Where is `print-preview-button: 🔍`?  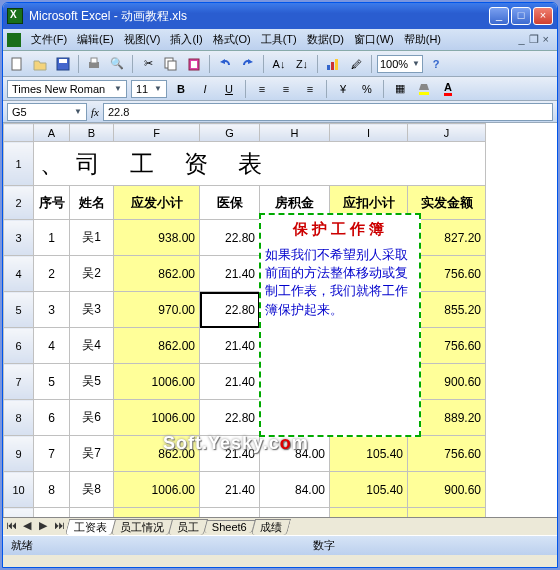
print-preview-button: 🔍 is located at coordinates (117, 64).